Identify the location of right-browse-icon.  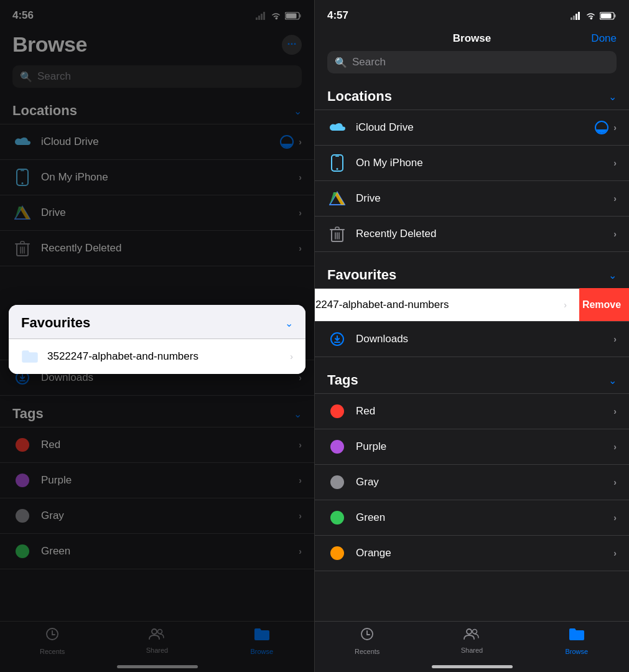
(577, 636).